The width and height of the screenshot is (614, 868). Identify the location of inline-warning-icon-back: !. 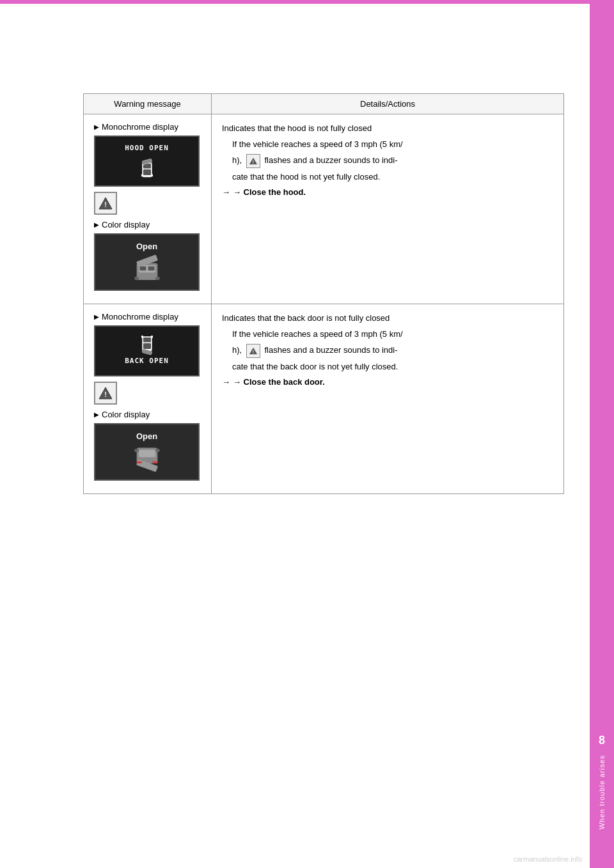
(253, 351).